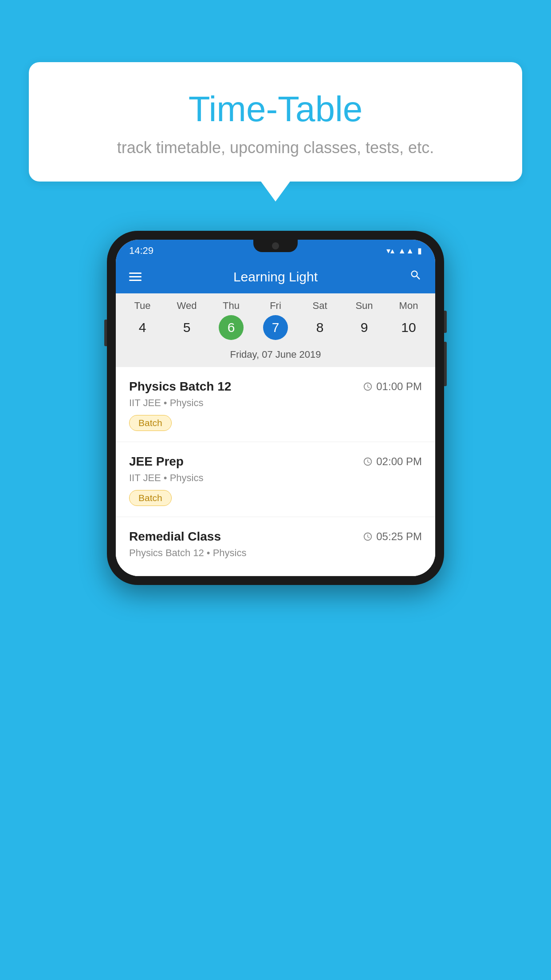  I want to click on schedule-item-time: 05:25 PM, so click(392, 537).